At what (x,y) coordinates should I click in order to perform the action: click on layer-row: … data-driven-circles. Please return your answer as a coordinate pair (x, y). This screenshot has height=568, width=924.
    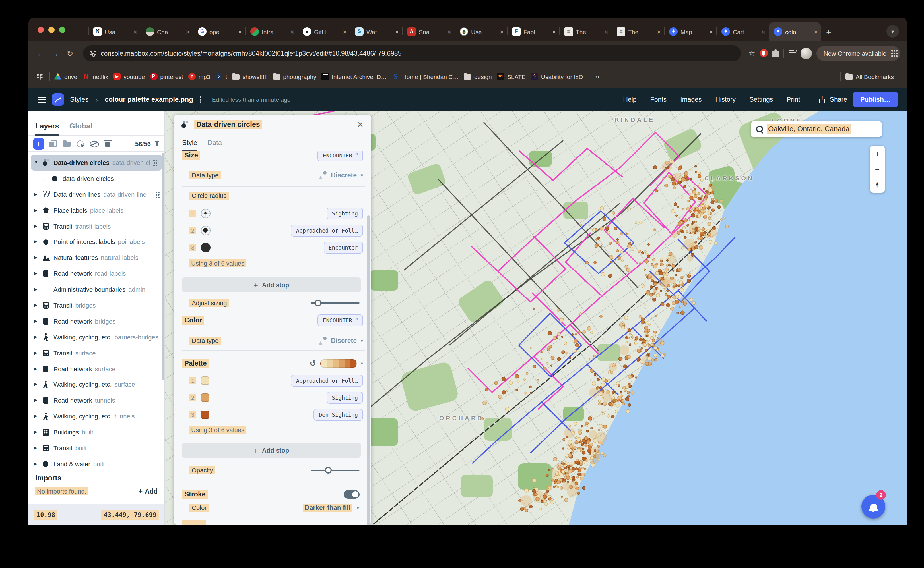
    Looking at the image, I should click on (96, 178).